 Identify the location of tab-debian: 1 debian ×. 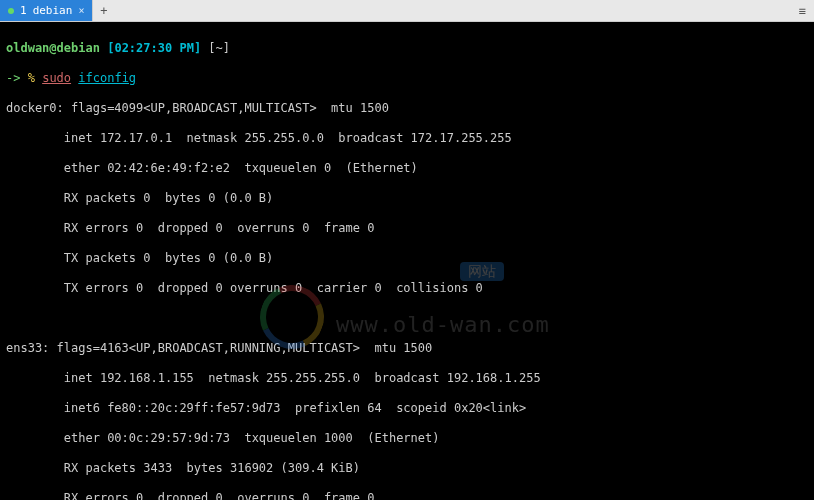
(46, 10).